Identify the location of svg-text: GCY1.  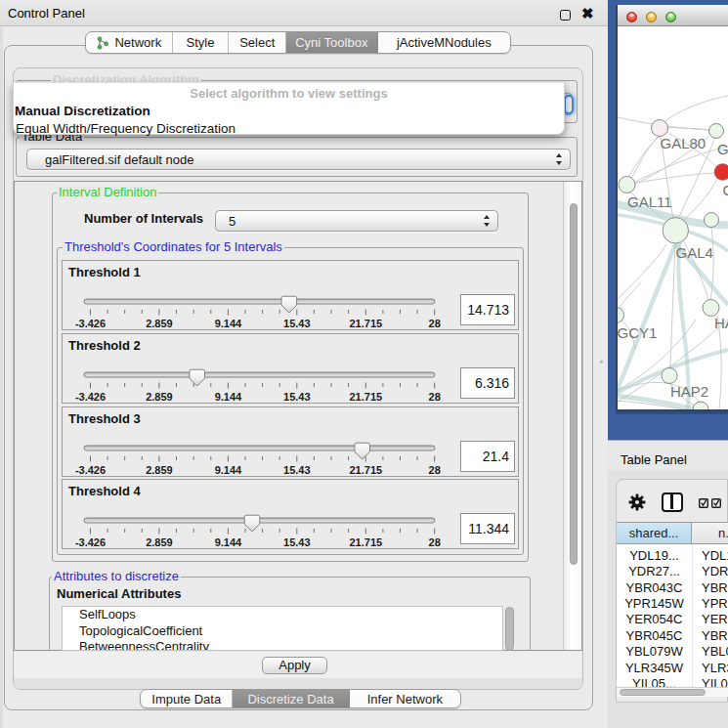
(637, 332).